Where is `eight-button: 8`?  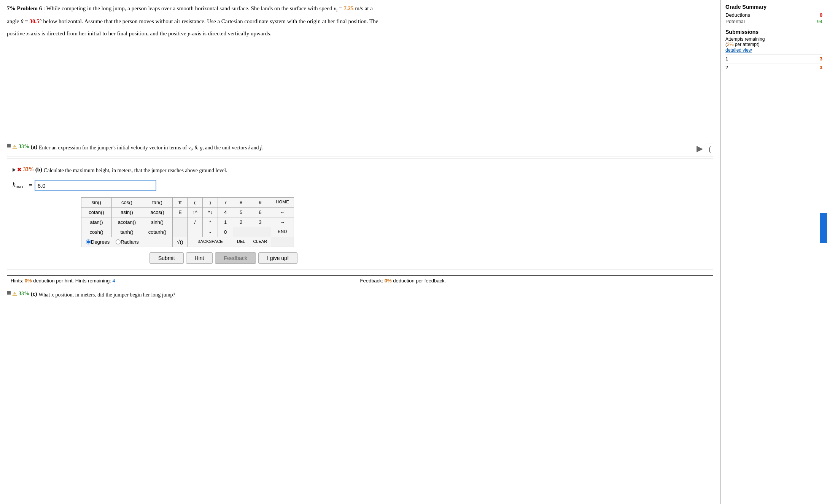
eight-button: 8 is located at coordinates (241, 203).